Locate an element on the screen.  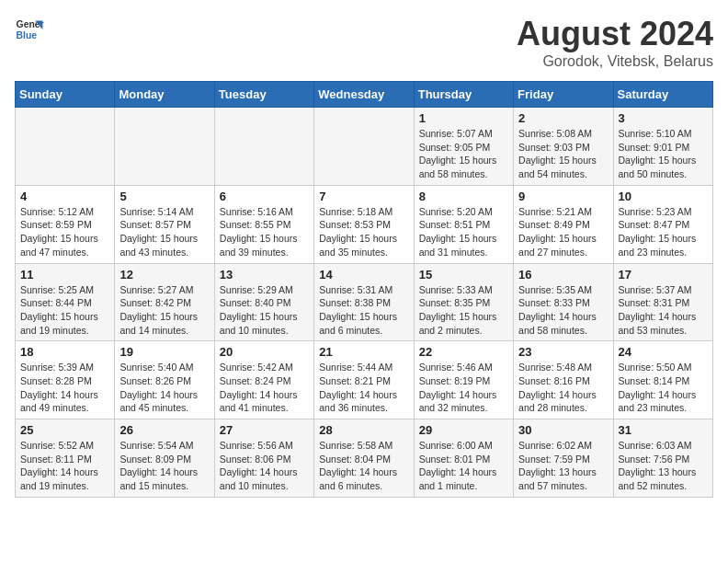
day-info: Sunrise: 5:50 AM Sunset: 8:14 PM Dayligh… is located at coordinates (664, 388).